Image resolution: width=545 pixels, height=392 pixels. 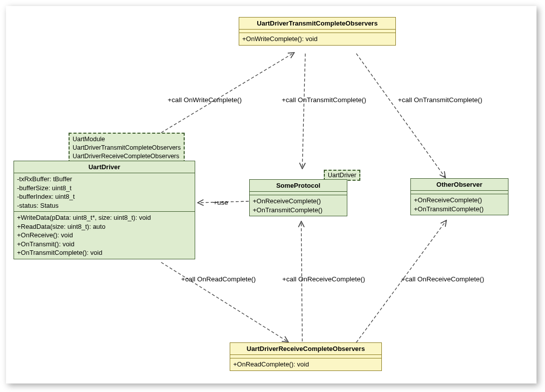 What do you see at coordinates (306, 356) in the screenshot?
I see `class-uart-receive-observers: UartDriverReceiveCompleteObservers +OnRe…` at bounding box center [306, 356].